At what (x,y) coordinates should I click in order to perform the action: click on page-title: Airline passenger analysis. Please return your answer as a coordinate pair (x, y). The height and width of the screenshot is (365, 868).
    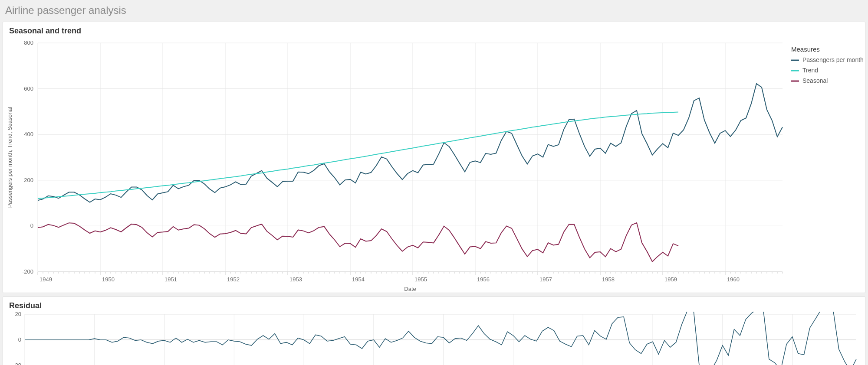
    Looking at the image, I should click on (434, 11).